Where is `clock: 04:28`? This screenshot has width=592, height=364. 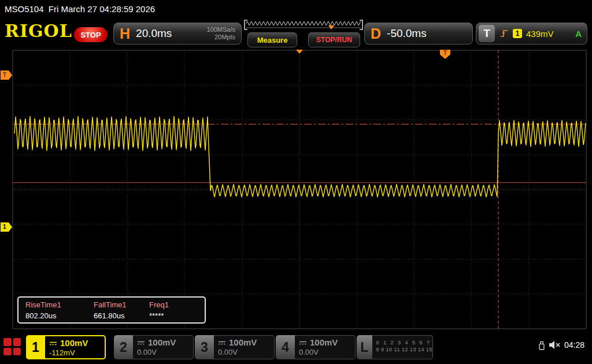 clock: 04:28 is located at coordinates (575, 345).